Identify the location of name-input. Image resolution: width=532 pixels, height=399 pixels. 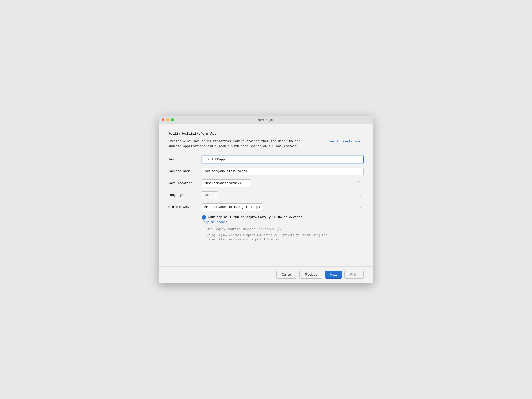
(283, 159).